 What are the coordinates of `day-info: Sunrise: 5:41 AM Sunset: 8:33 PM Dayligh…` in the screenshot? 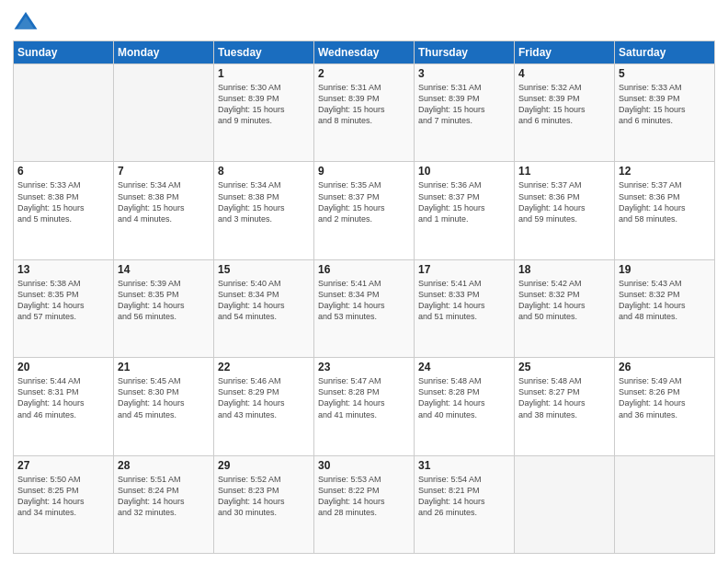 It's located at (464, 300).